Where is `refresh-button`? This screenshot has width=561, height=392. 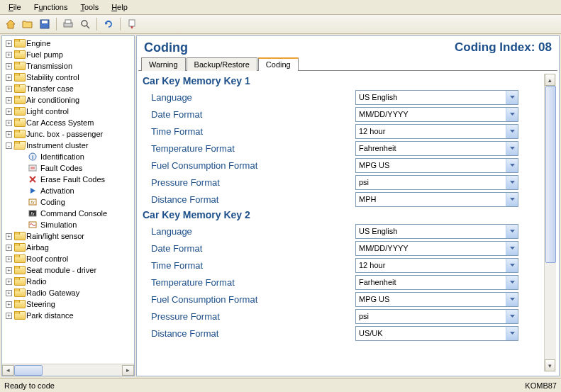
refresh-button is located at coordinates (109, 24).